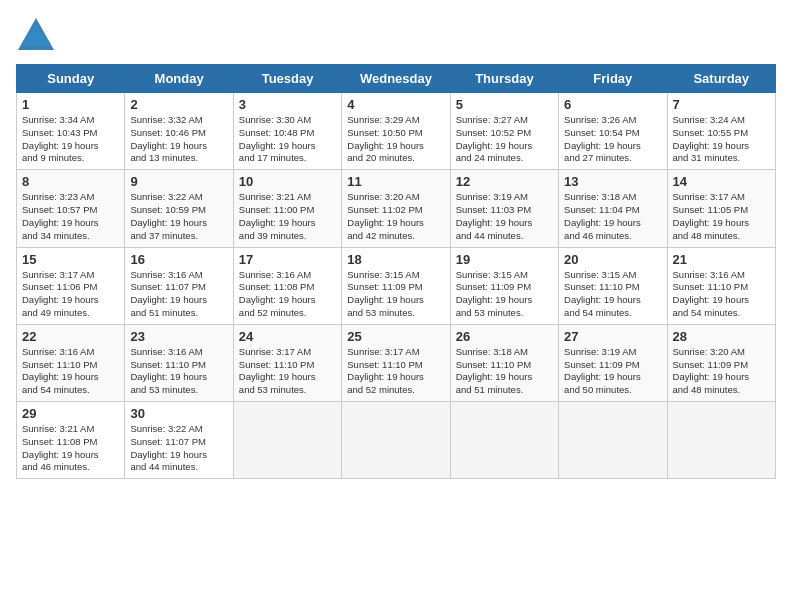 This screenshot has height=612, width=792. What do you see at coordinates (70, 294) in the screenshot?
I see `day-info: Sunrise: 3:17 AM Sunset: 11:06 PM Daylig…` at bounding box center [70, 294].